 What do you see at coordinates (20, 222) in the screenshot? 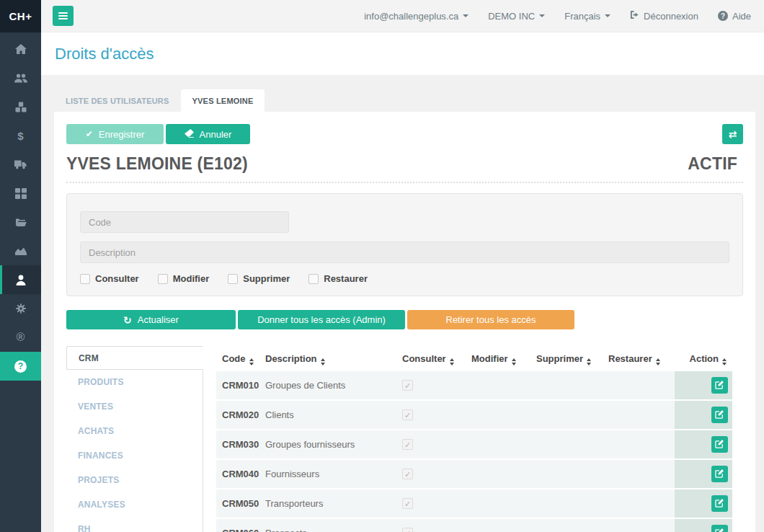
I see `sidebar-item-projects` at bounding box center [20, 222].